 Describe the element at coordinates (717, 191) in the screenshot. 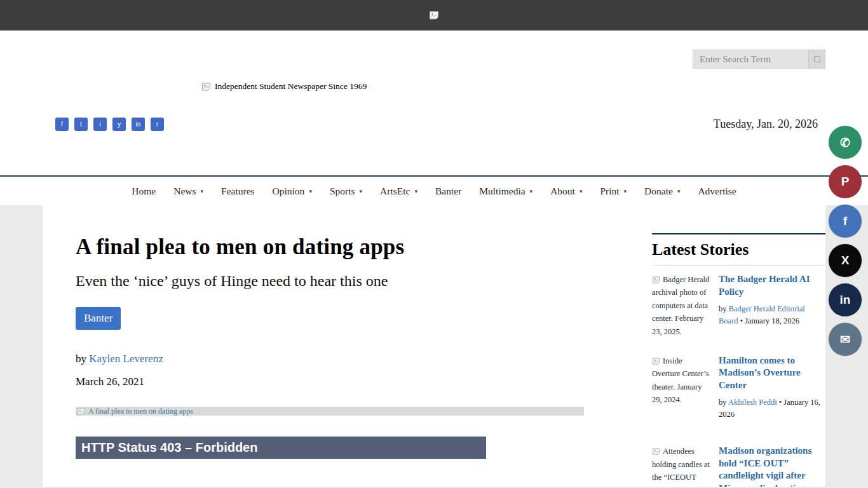

I see `nav-label: Advertise` at that location.